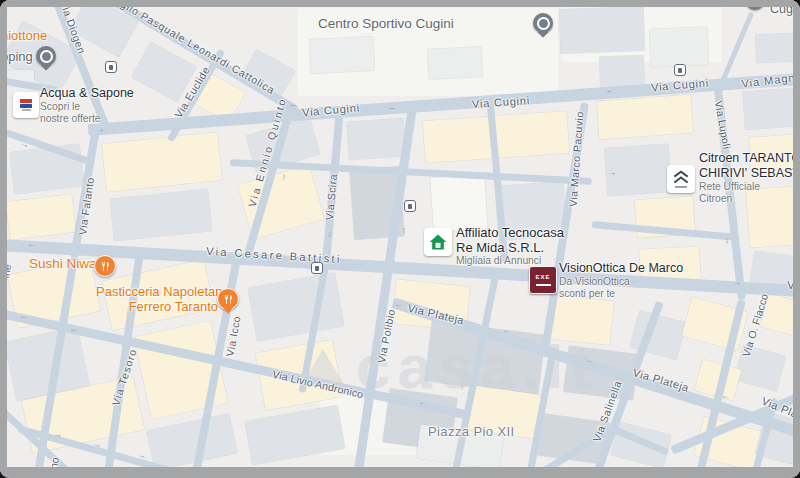  I want to click on tecnocasa-house-icon, so click(438, 242).